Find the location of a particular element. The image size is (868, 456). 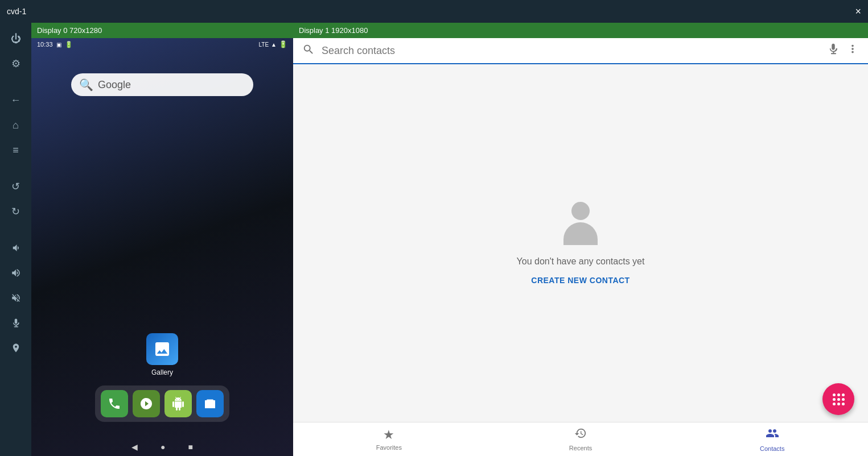

microphone-sidebar-icon is located at coordinates (16, 323).